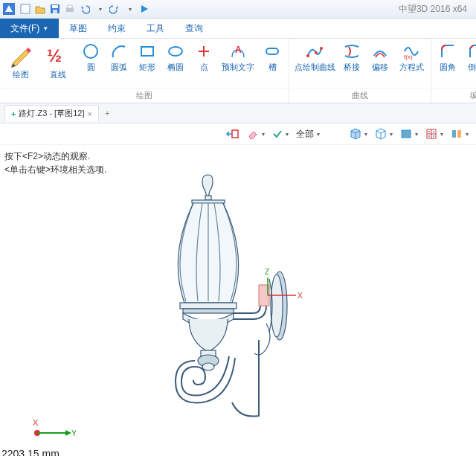 The image size is (476, 456). I want to click on app-title: 中望3D 2016 x64, so click(436, 9).